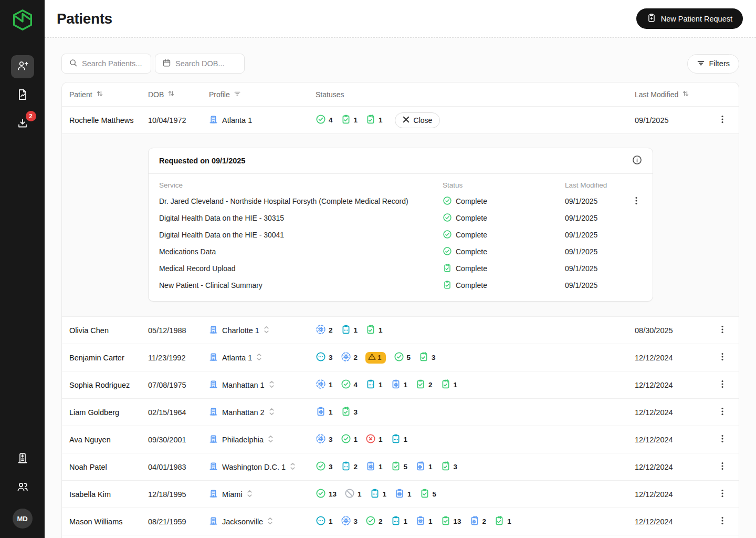  I want to click on patient-dob: 07/08/1975, so click(178, 385).